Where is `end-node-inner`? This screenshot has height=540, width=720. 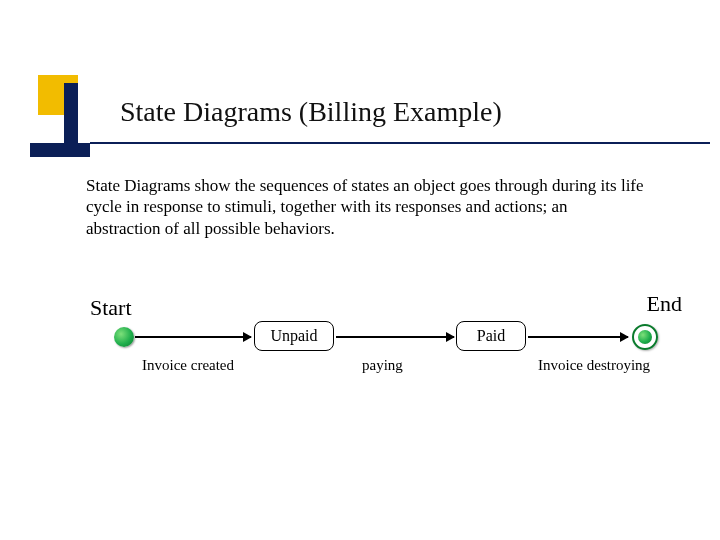
end-node-inner is located at coordinates (645, 337).